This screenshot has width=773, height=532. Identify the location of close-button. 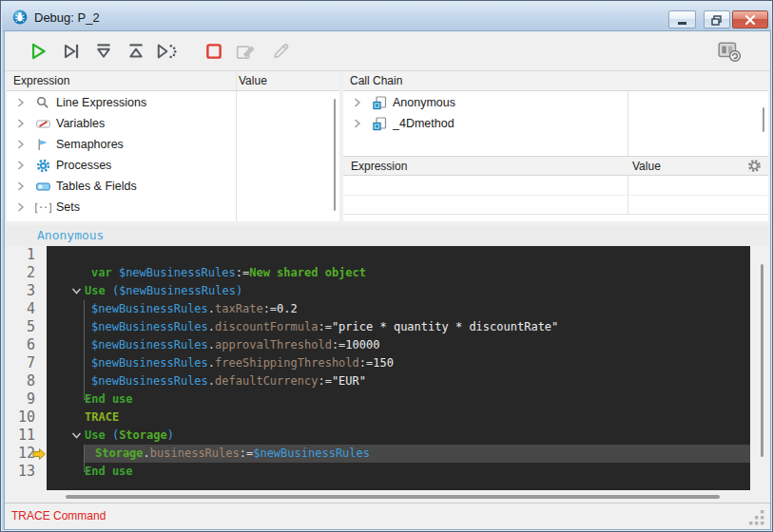
(750, 19).